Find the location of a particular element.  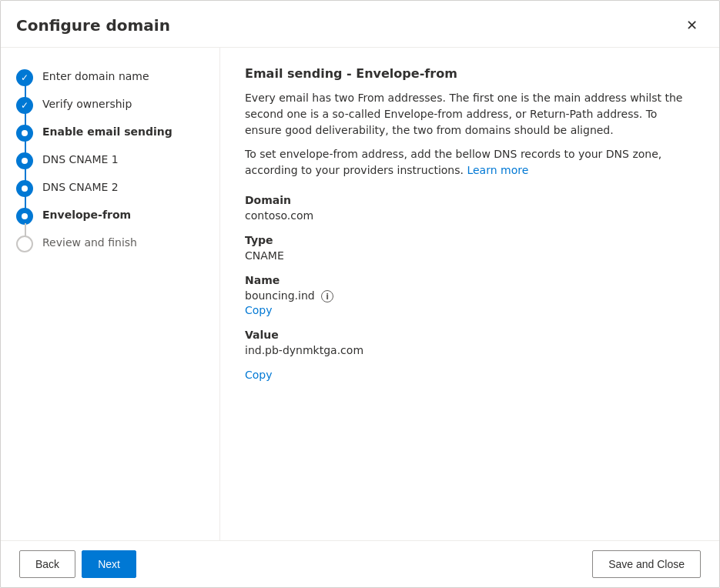

sidebar-item-dns-cname-2: DNS CNAME 2 is located at coordinates (110, 188).